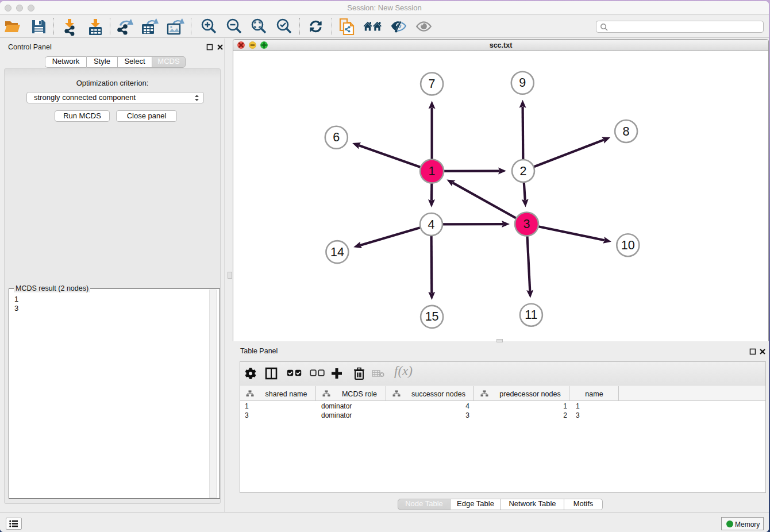  Describe the element at coordinates (432, 171) in the screenshot. I see `svg-text: 1` at that location.